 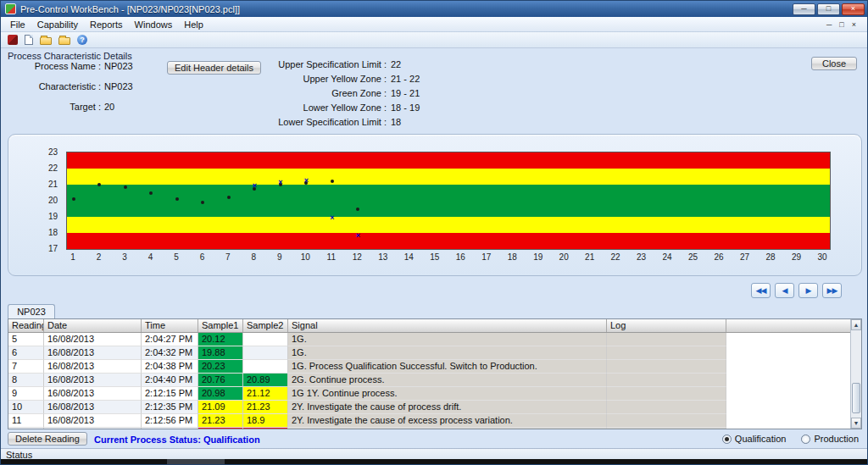 What do you see at coordinates (856, 374) in the screenshot?
I see `table-scrollbar` at bounding box center [856, 374].